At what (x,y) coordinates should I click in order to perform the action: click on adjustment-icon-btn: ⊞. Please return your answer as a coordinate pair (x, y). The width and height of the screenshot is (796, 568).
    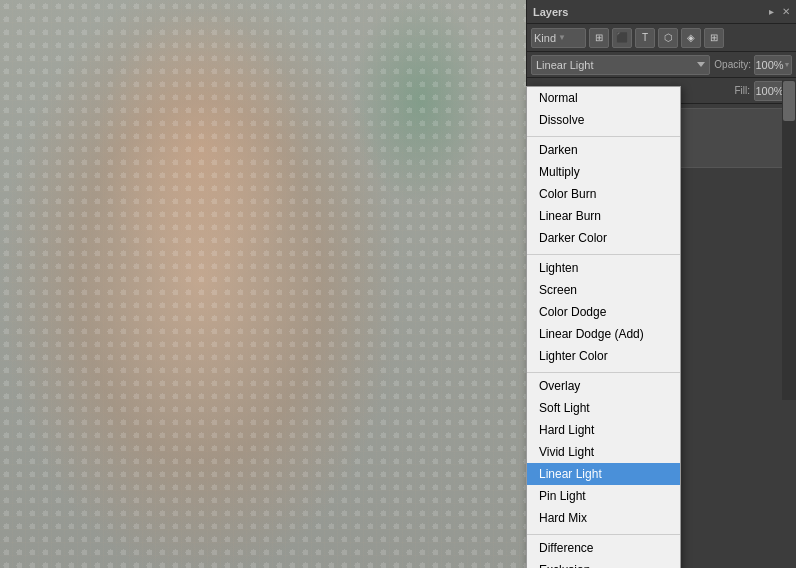
    Looking at the image, I should click on (714, 38).